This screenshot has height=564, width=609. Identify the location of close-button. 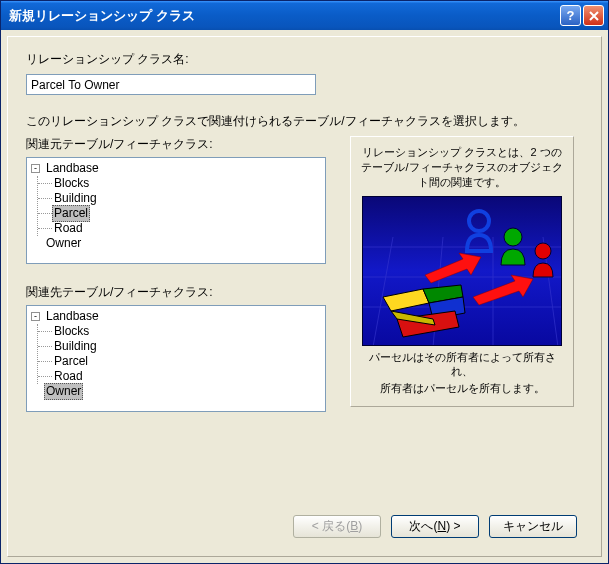
(594, 16).